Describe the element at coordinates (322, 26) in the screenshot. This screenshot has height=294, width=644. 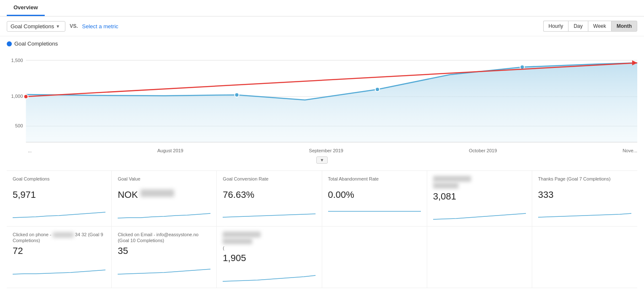
I see `toolbar: Goal Completions ▼ VS. Select a metric H…` at that location.